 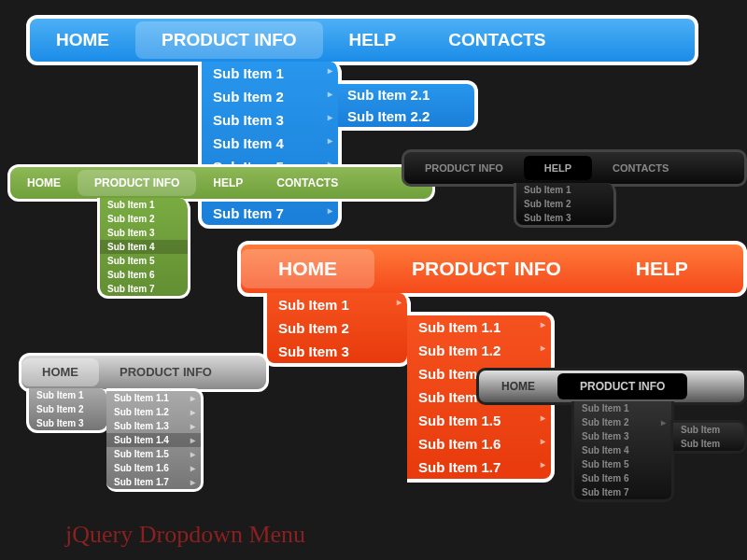 I want to click on gray-dropdown: Sub Item 1 Sub Item 2 Sub Item 3, so click(x=68, y=411).